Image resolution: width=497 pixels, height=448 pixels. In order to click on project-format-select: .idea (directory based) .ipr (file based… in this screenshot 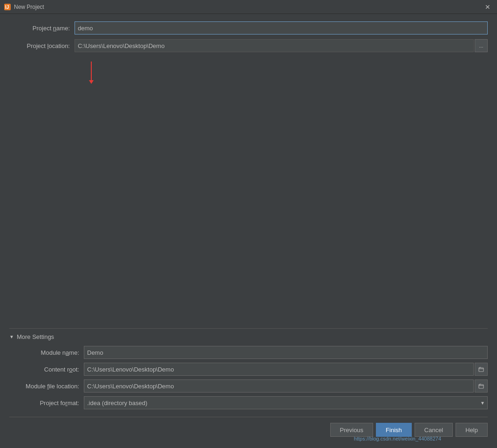, I will do `click(286, 403)`.